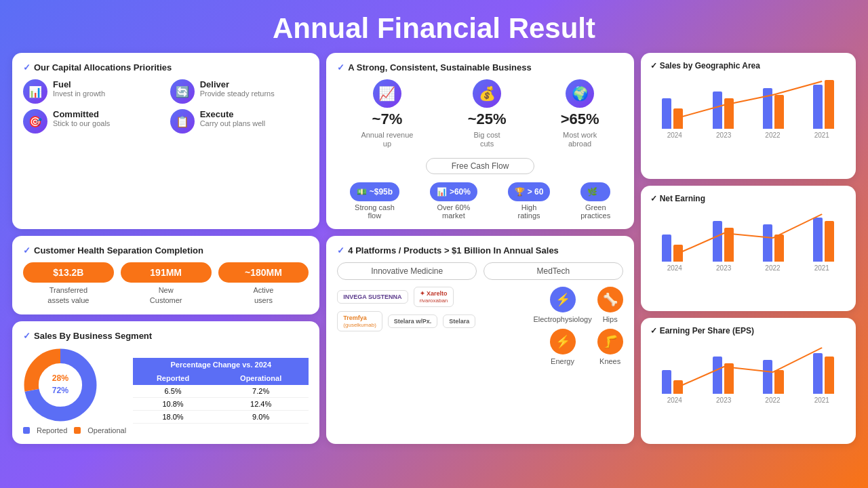  What do you see at coordinates (667, 114) in the screenshot?
I see `bar-blue-2024` at bounding box center [667, 114].